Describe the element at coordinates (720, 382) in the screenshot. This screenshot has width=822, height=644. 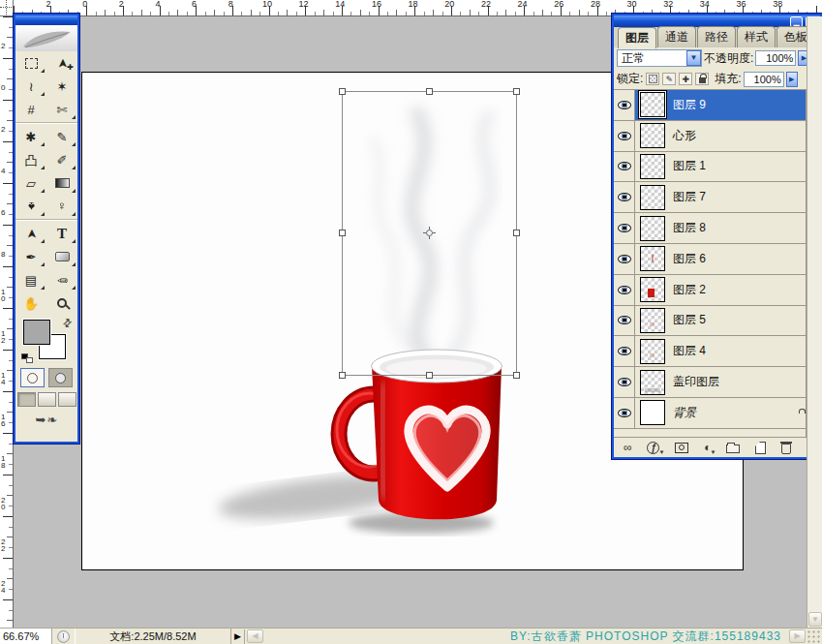
I see `layer-row-main: 盖印图层` at that location.